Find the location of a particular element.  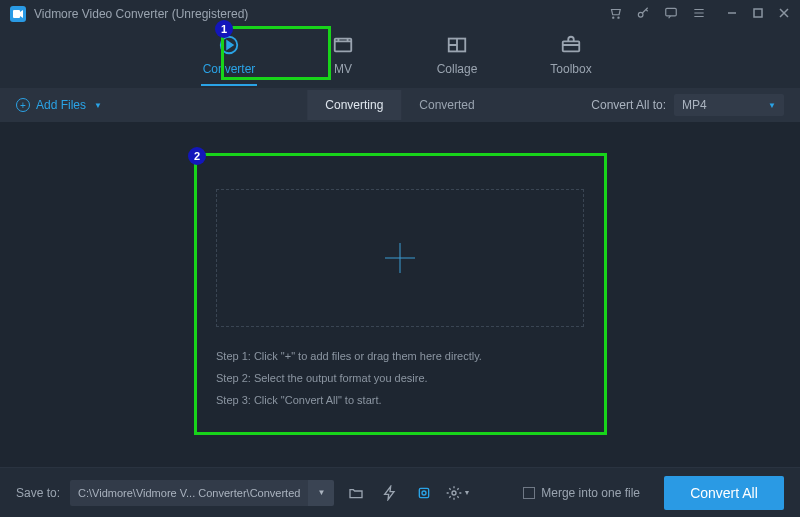

plus-circle-icon: + is located at coordinates (23, 105).